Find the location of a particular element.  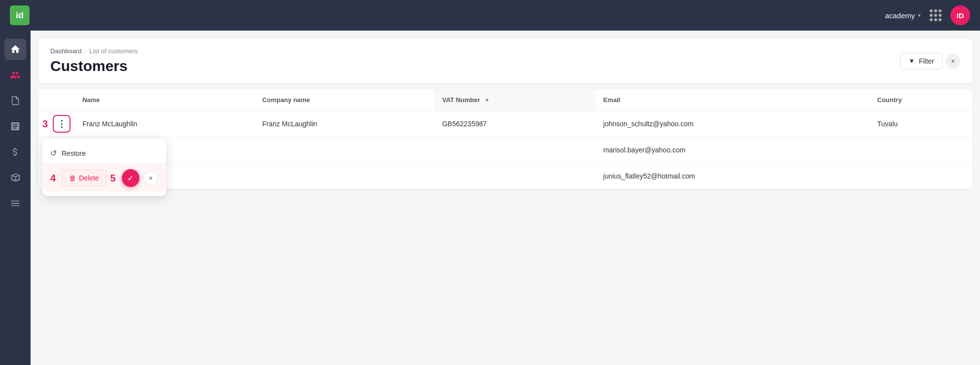

filter-area: ▼ Filter × is located at coordinates (930, 61).